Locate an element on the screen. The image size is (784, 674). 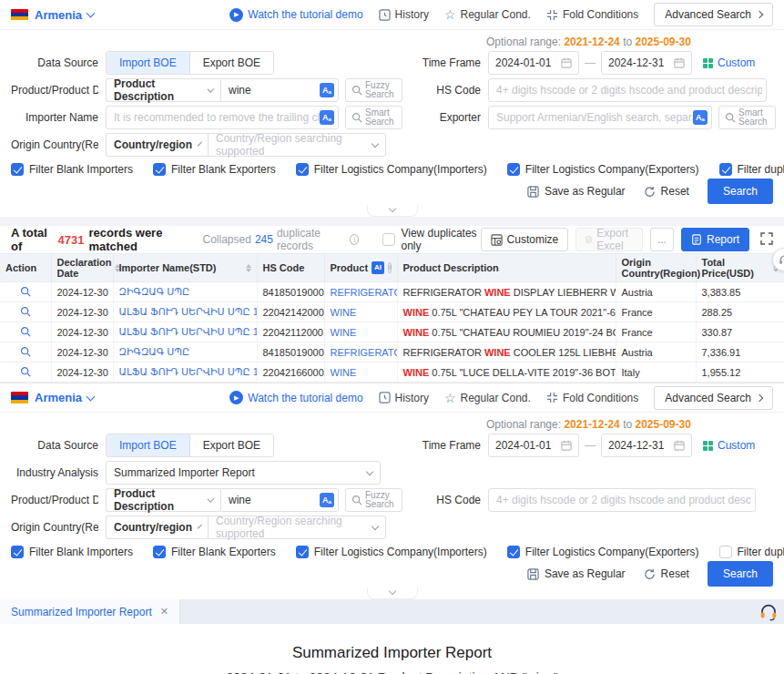
report-button: Report is located at coordinates (716, 240).